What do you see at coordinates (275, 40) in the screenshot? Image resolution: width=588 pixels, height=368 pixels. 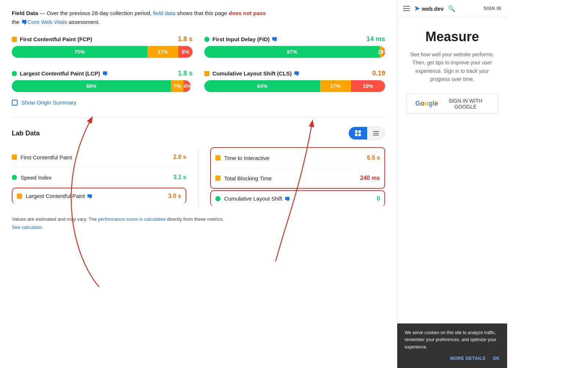 I see `fid-flag-icon` at bounding box center [275, 40].